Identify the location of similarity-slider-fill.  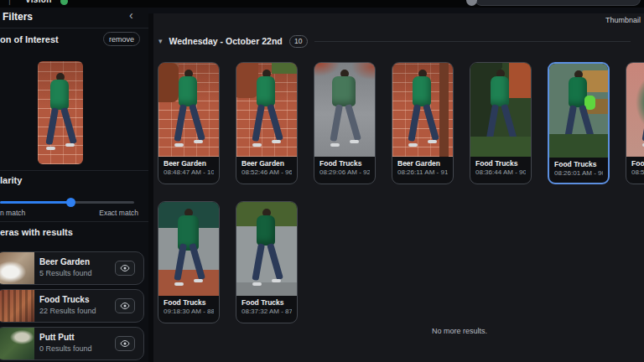
(35, 203).